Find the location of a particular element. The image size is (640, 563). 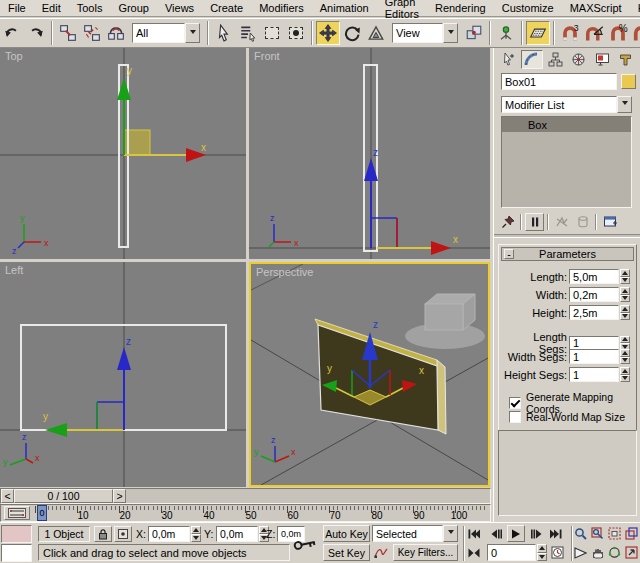

length-field: 5,0m is located at coordinates (594, 276).